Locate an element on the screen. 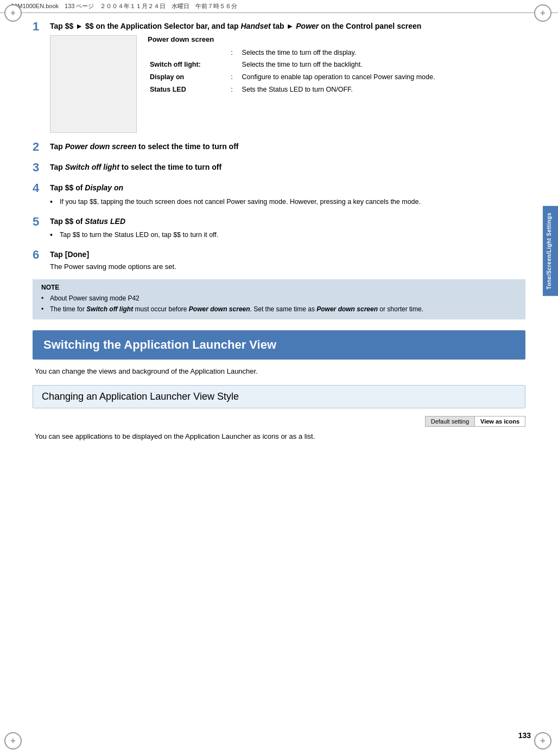 The image size is (558, 756). step-6-title: Tap [Done] is located at coordinates (288, 255).